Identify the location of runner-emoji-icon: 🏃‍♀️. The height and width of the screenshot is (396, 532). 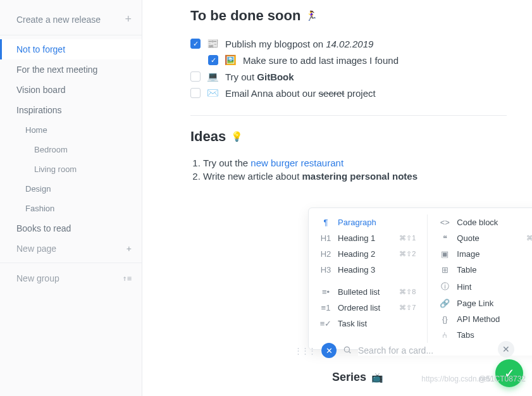
(311, 16).